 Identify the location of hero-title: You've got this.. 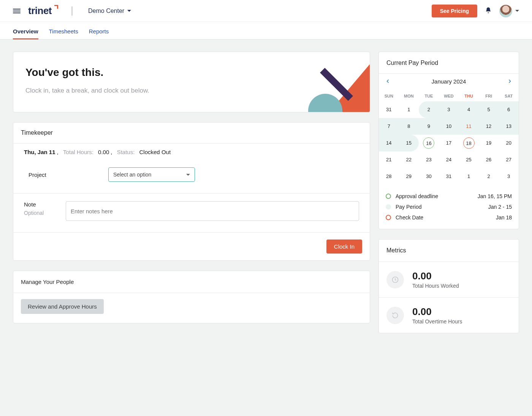
(192, 72).